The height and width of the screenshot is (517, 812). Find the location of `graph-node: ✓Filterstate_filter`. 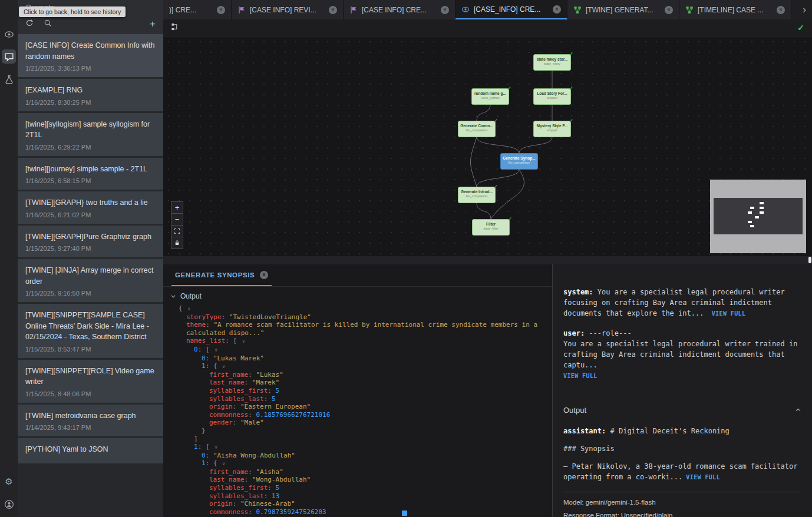

graph-node: ✓Filterstate_filter is located at coordinates (491, 227).